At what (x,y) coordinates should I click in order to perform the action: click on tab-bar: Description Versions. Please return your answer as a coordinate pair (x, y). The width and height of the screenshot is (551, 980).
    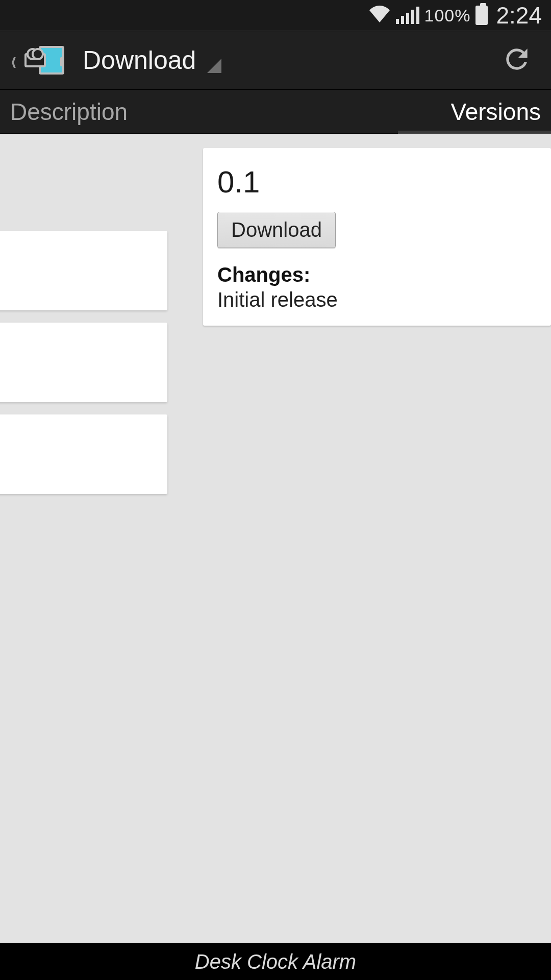
    Looking at the image, I should click on (276, 112).